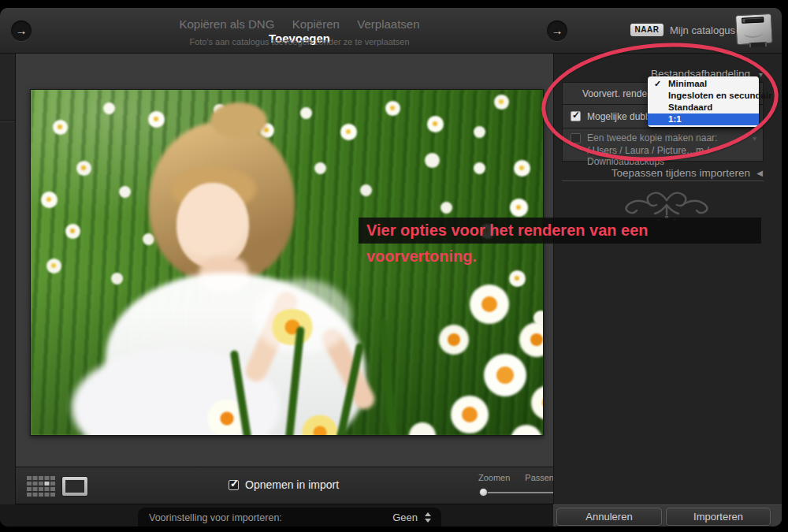  I want to click on left-panel-divider, so click(8, 120).